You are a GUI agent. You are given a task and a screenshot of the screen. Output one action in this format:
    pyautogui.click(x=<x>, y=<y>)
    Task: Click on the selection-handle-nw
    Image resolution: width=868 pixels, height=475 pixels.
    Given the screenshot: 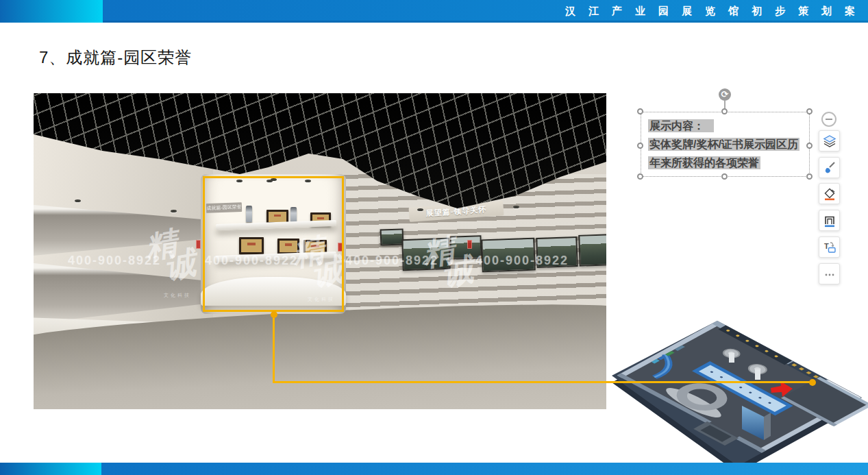 What is the action you would take?
    pyautogui.click(x=640, y=111)
    